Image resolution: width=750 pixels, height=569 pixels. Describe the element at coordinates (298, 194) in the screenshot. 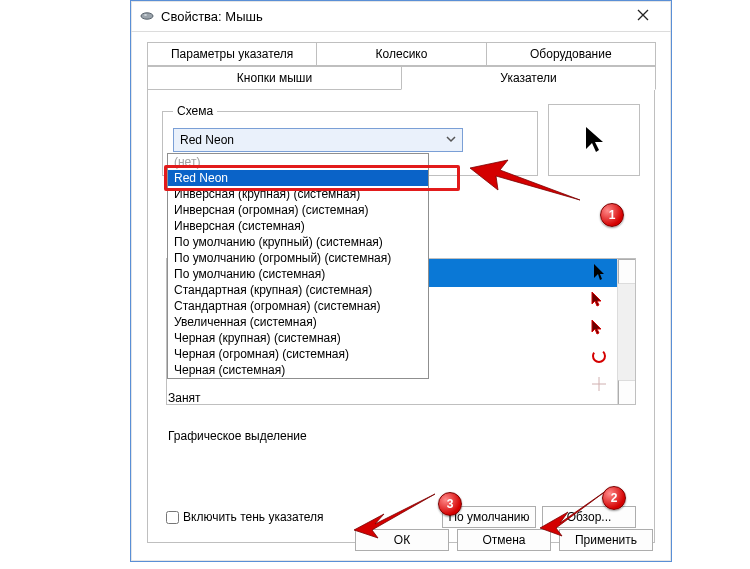

I see `scheme-option: Инверсная (крупная) (системная)` at that location.